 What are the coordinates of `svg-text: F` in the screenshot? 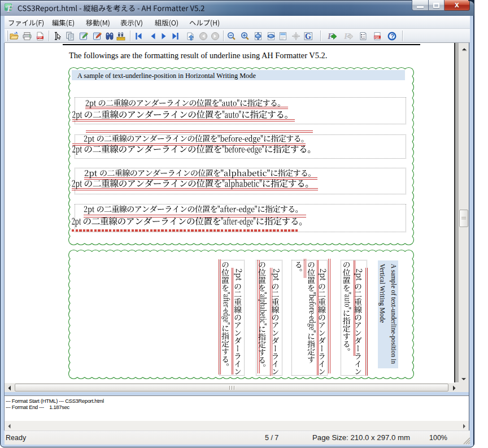 It's located at (10, 9).